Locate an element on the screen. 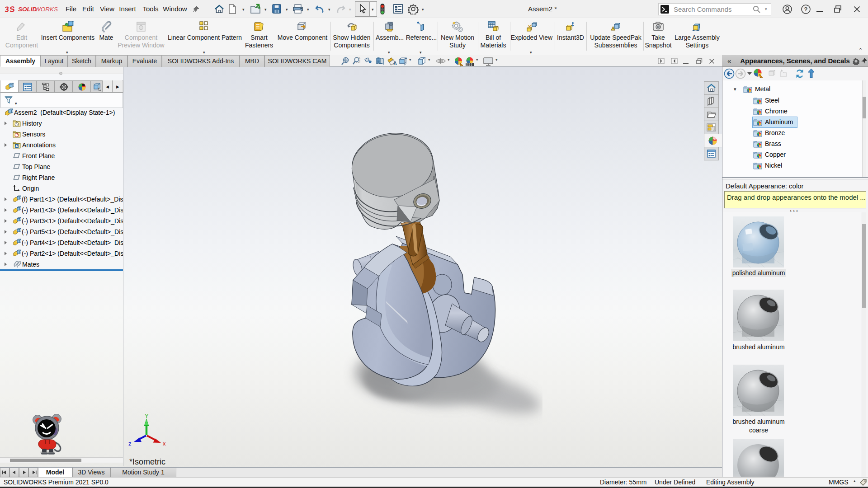 This screenshot has width=868, height=488. svg-text: SOLID is located at coordinates (28, 9).